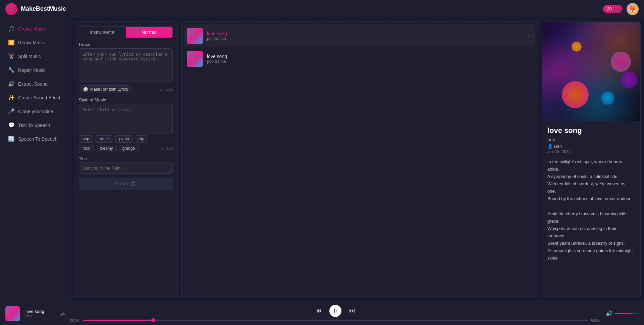  Describe the element at coordinates (360, 36) in the screenshot. I see `song-item-1: 🎵 love song pop,trance ···` at that location.